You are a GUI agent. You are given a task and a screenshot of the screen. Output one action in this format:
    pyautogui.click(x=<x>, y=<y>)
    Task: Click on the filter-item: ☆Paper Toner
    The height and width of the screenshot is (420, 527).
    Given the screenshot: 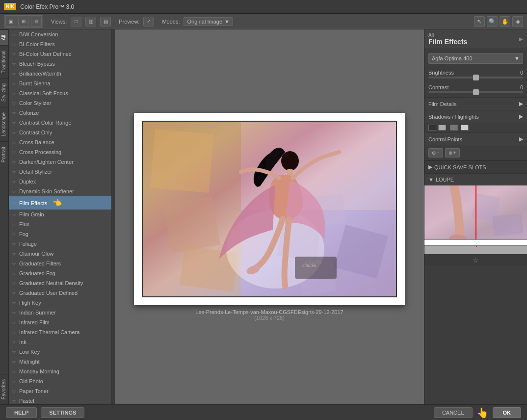 What is the action you would take?
    pyautogui.click(x=60, y=391)
    